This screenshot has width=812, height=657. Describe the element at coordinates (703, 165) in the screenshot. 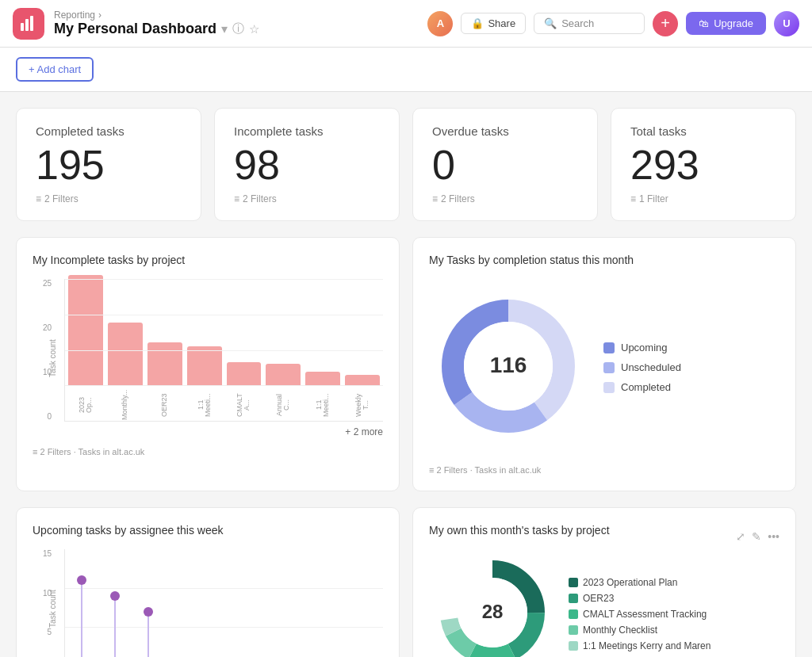

I see `stat-card-total: Total tasks 293 ≡ 1 Filter` at that location.